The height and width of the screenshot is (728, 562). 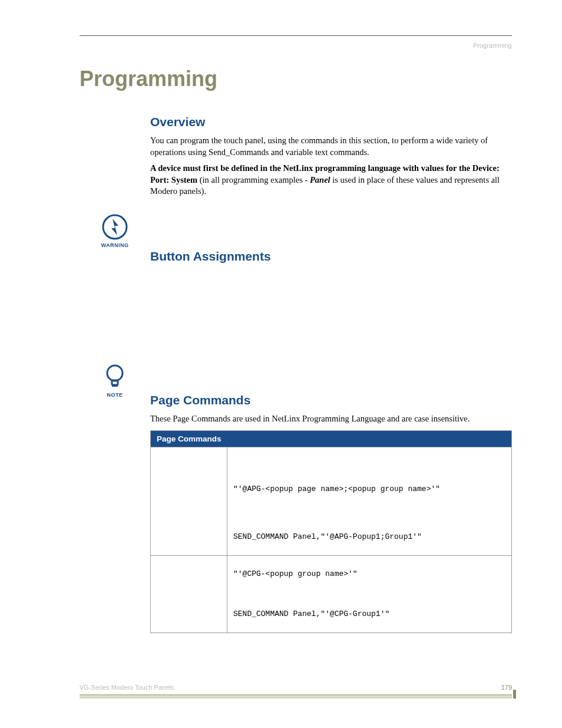 What do you see at coordinates (115, 381) in the screenshot?
I see `note-icon: NOTE` at bounding box center [115, 381].